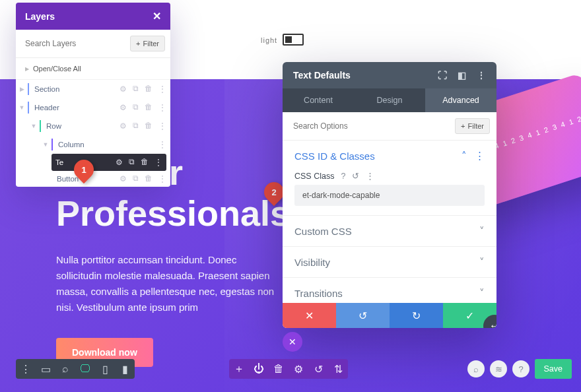  I want to click on css-class-label: CSS Class ? ↺ ⋮, so click(390, 178).